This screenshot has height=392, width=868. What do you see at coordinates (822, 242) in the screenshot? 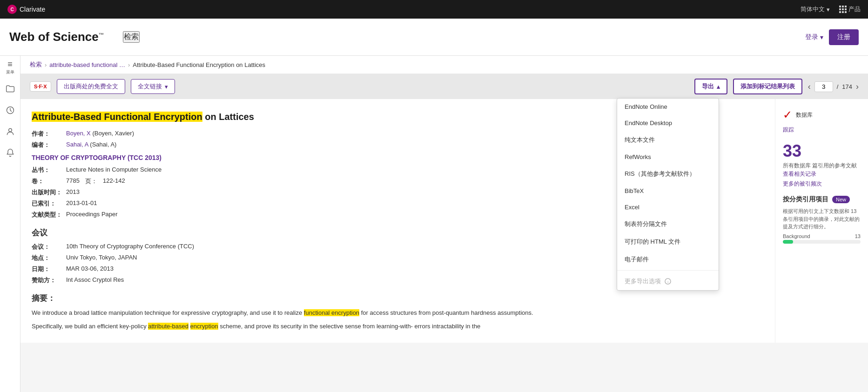
I see `progress-bar` at bounding box center [822, 242].